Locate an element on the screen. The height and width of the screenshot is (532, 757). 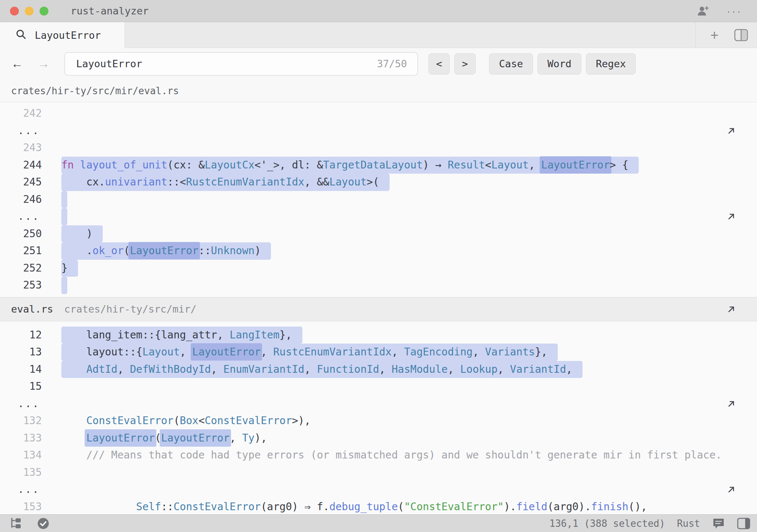
code-token: TagEncoding is located at coordinates (438, 352).